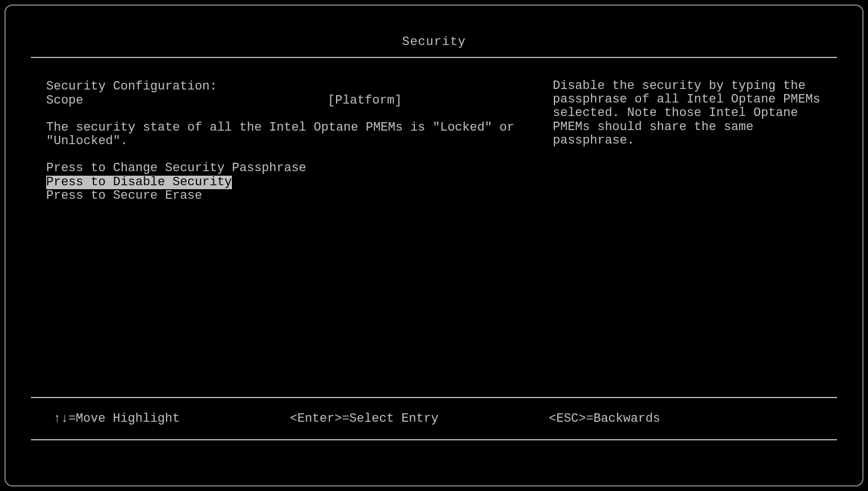 The image size is (868, 491). I want to click on footer-hints: ↑↓=Move Highlight <Enter>=Select Entry <…, so click(434, 419).